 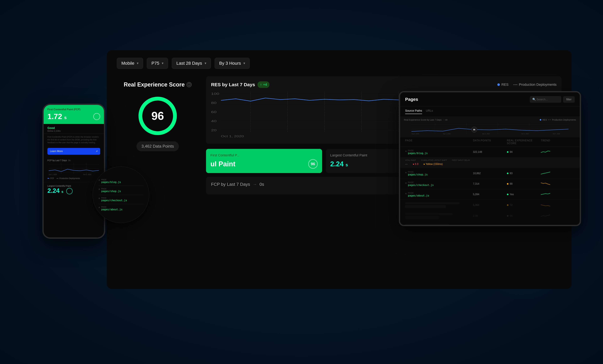 What do you see at coordinates (416, 164) in the screenshot?
I see `layout-shift-val: ● 6.9` at bounding box center [416, 164].